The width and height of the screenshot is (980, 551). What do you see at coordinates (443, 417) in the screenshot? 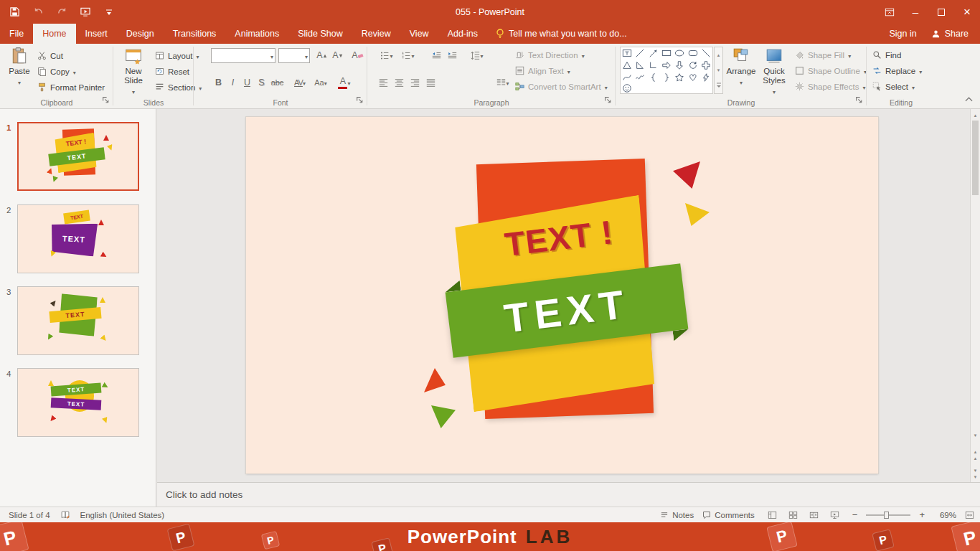
I see `green-triangle-decor` at bounding box center [443, 417].